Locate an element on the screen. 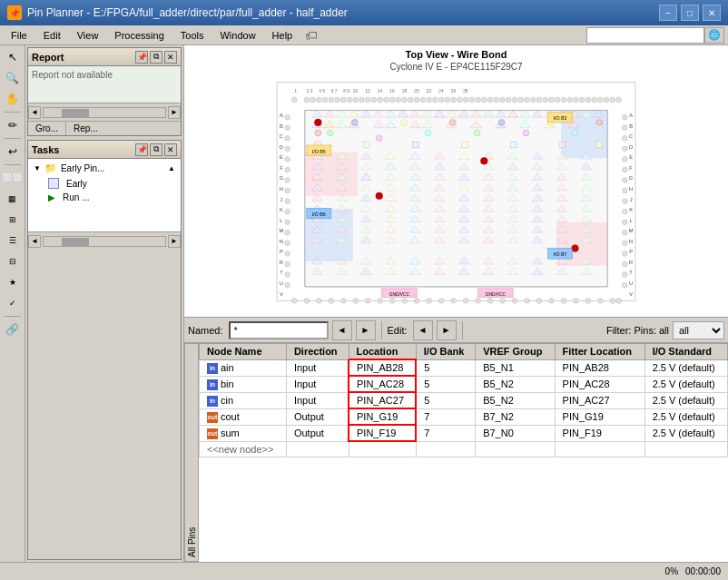  task-item-run: ▶ Run ... is located at coordinates (104, 198).